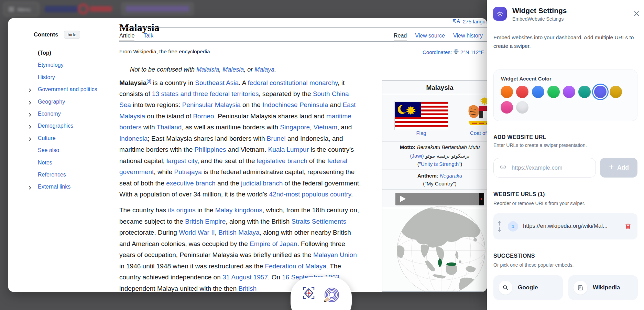  Describe the element at coordinates (421, 133) in the screenshot. I see `flag-caption: Flag` at that location.